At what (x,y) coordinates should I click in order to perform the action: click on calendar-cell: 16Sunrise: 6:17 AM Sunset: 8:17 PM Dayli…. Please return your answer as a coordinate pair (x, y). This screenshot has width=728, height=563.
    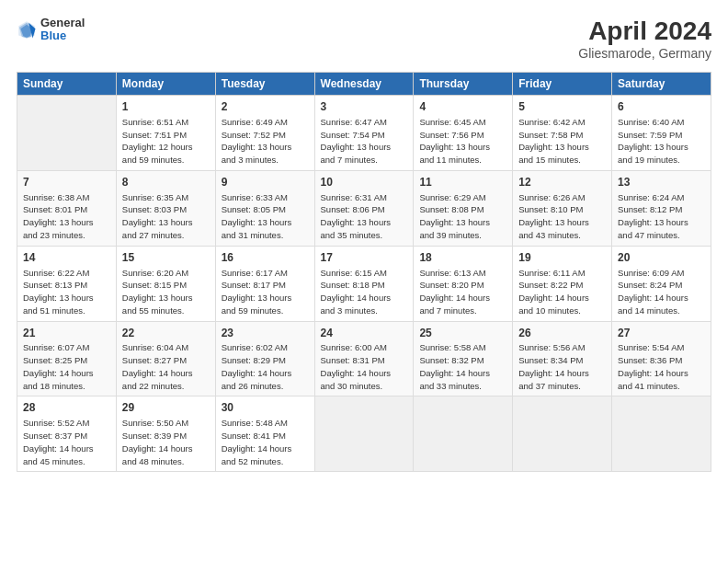
    Looking at the image, I should click on (265, 283).